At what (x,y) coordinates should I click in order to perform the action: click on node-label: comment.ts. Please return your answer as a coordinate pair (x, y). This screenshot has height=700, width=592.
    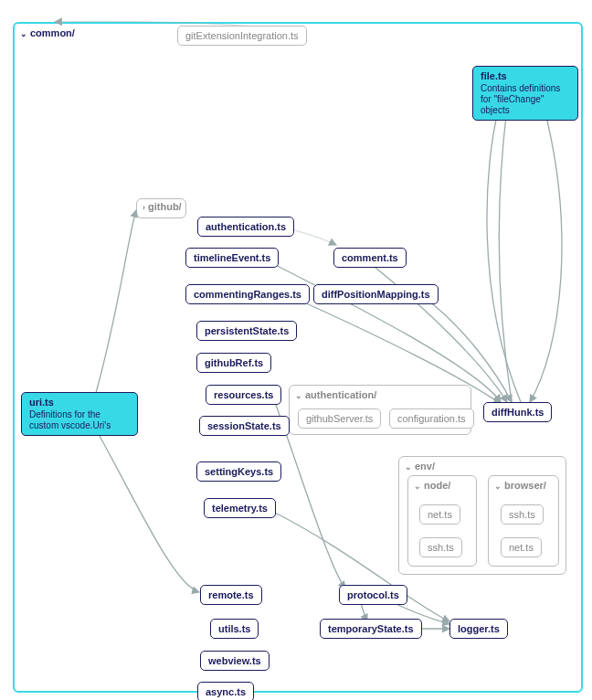
    Looking at the image, I should click on (370, 258).